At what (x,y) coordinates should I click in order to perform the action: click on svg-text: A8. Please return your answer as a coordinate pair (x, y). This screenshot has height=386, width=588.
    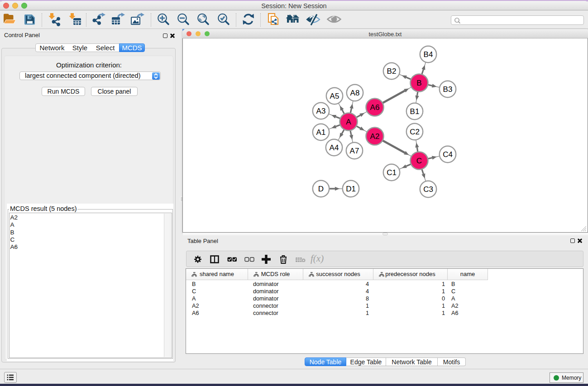
    Looking at the image, I should click on (355, 93).